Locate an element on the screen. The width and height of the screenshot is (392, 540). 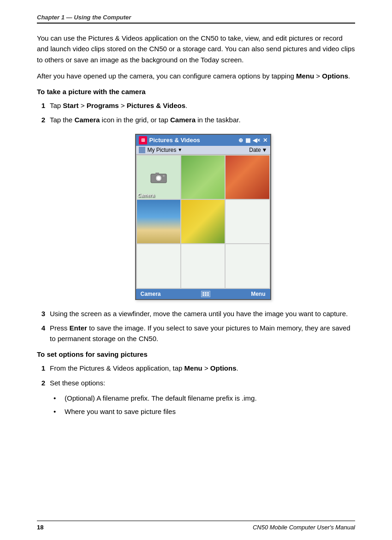
sort-arrow: ▼ is located at coordinates (265, 150).